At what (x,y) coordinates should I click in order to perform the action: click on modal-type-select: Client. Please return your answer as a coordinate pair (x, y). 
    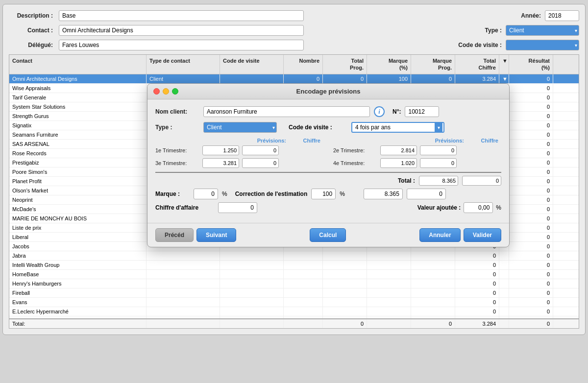
    Looking at the image, I should click on (240, 127).